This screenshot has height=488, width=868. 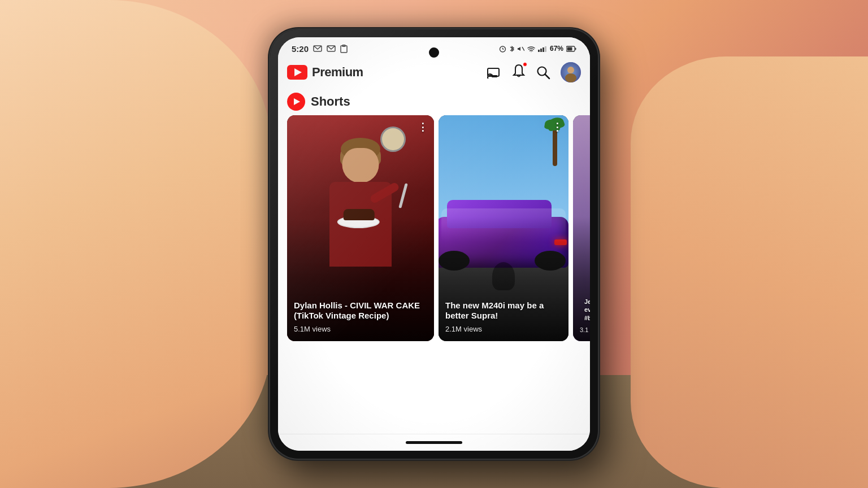 I want to click on short-card-2: ⋮ The new M240i may be a better Supra! 2…, so click(x=504, y=228).